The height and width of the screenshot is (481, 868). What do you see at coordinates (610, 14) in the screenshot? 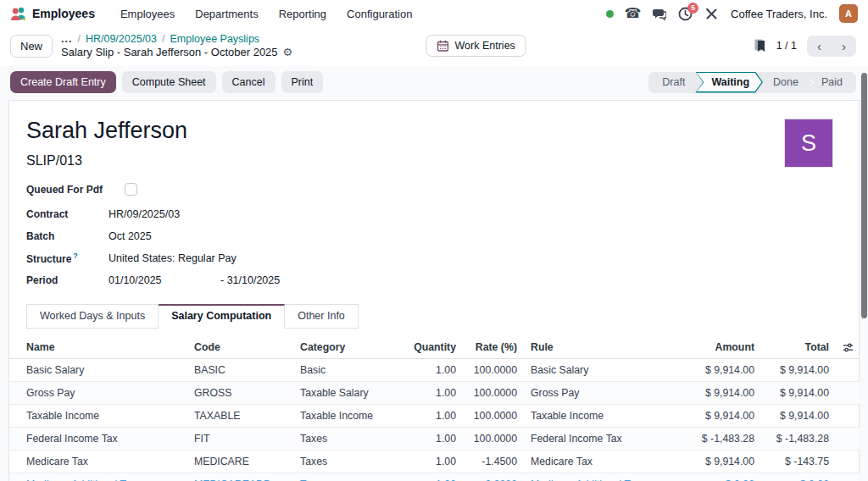
I see `online-status-dot` at bounding box center [610, 14].